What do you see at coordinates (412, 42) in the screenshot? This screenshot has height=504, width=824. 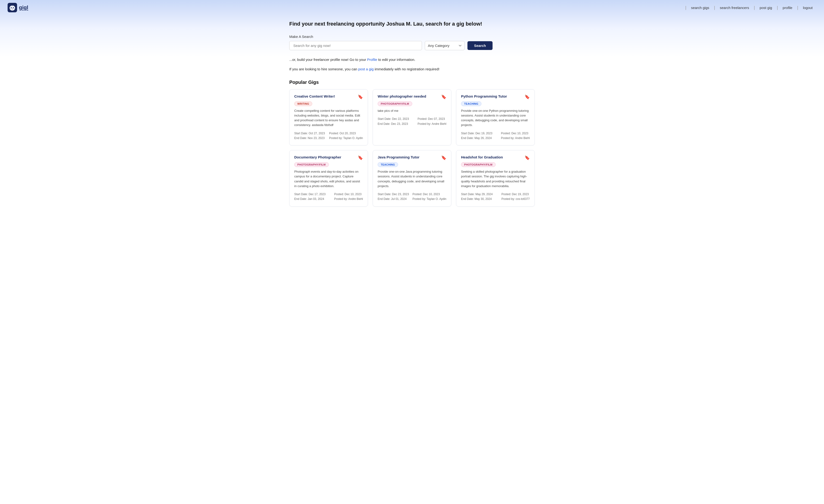 I see `search-section: Make A Search Any CategoryWritingPhotogr…` at bounding box center [412, 42].